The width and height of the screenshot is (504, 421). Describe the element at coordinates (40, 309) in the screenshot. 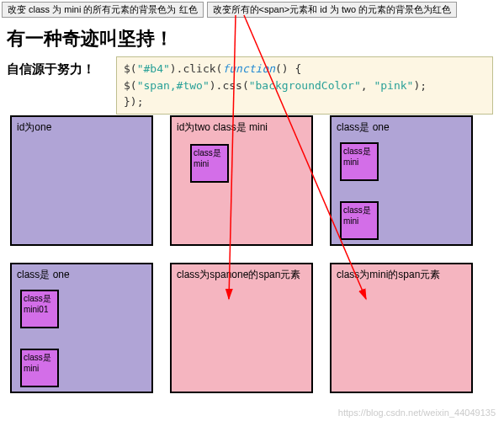

I see `mini-box: class是mini01` at that location.